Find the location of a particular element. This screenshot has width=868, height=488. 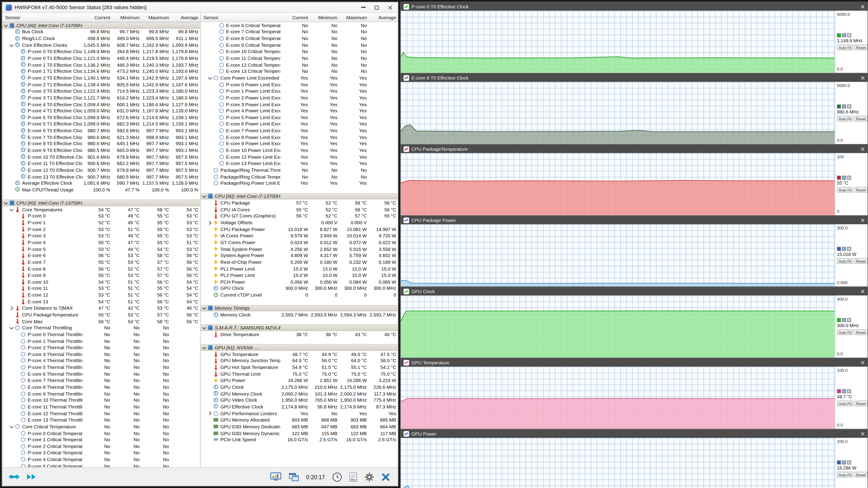

sensor-row: E-core 12 Power Limit ExceededYesYesYes is located at coordinates (299, 157).